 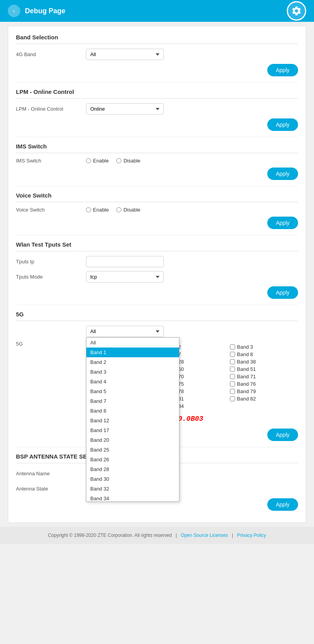 What do you see at coordinates (282, 174) in the screenshot?
I see `ims-apply-button: Apply` at bounding box center [282, 174].